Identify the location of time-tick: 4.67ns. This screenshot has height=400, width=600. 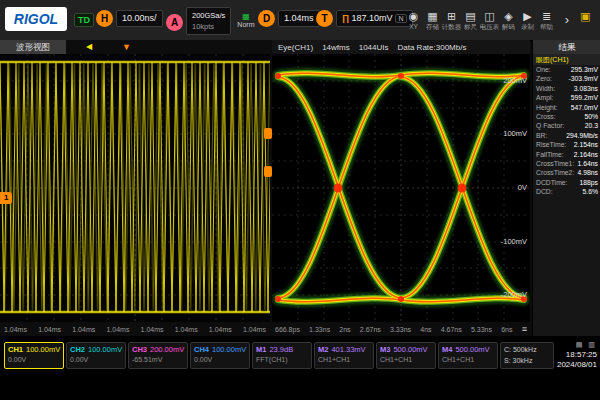
(452, 330).